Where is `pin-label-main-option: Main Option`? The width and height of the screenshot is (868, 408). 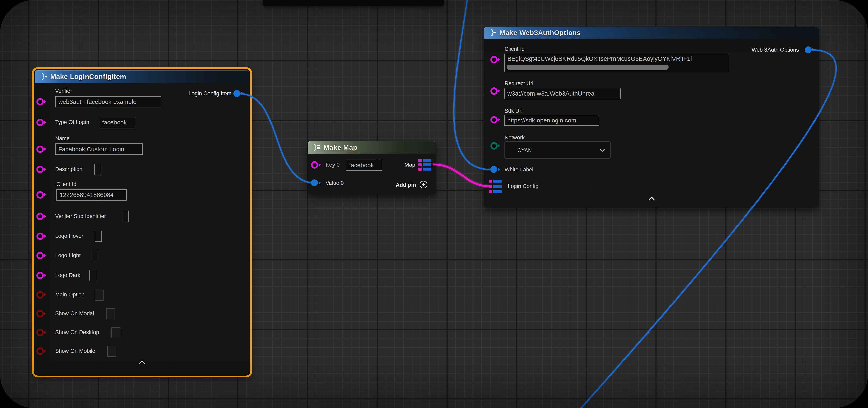
pin-label-main-option: Main Option is located at coordinates (70, 295).